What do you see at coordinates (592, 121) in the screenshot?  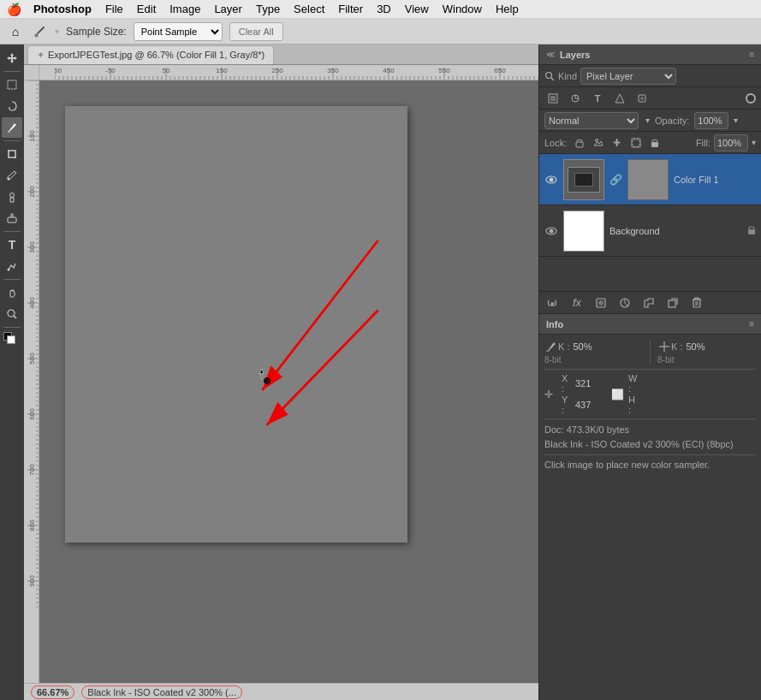 I see `blend-mode-select: Normal Multiply Screen Overlay` at bounding box center [592, 121].